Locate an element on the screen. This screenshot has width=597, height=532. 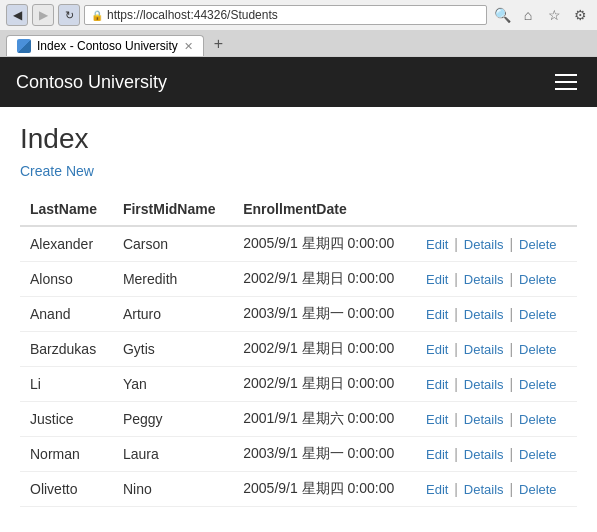
new-tab-button: + is located at coordinates (218, 44).